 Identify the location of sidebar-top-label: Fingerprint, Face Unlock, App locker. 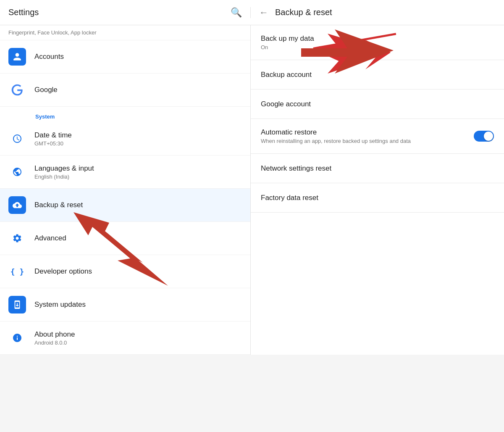
(125, 33).